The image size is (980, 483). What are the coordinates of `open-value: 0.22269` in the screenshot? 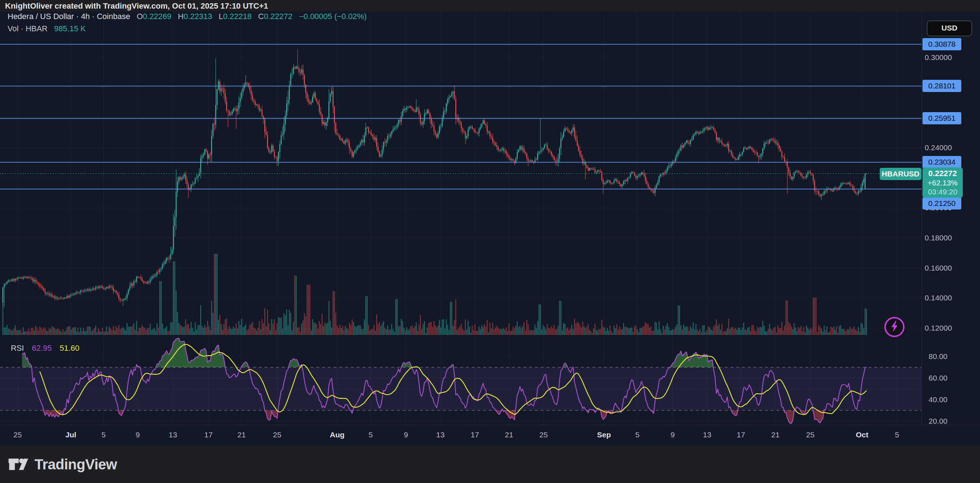 It's located at (157, 16).